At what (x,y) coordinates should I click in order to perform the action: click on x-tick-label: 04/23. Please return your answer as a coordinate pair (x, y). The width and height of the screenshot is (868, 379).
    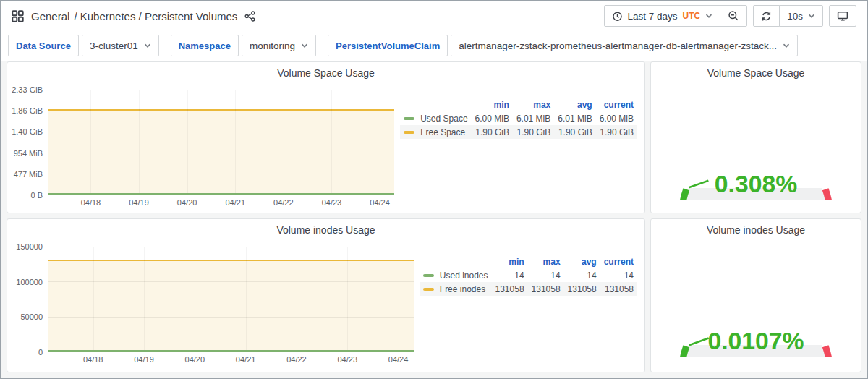
    Looking at the image, I should click on (347, 359).